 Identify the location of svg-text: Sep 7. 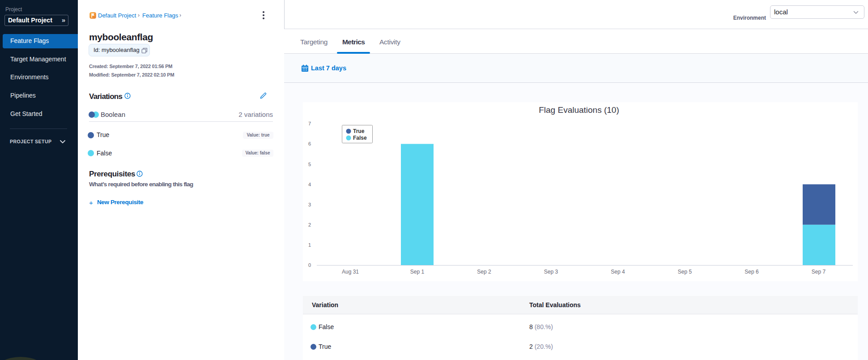
(819, 272).